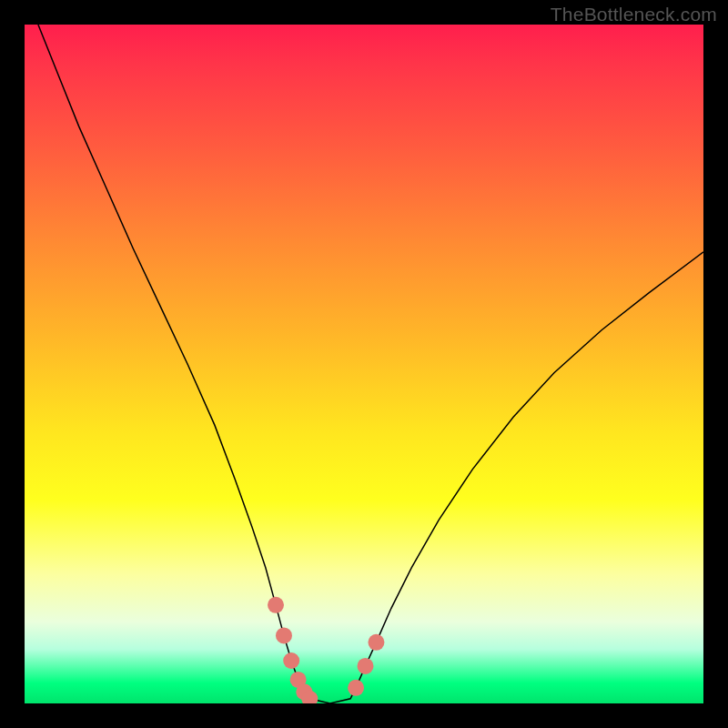 The width and height of the screenshot is (728, 728). Describe the element at coordinates (633, 15) in the screenshot. I see `watermark-text: TheBottleneck.com` at that location.